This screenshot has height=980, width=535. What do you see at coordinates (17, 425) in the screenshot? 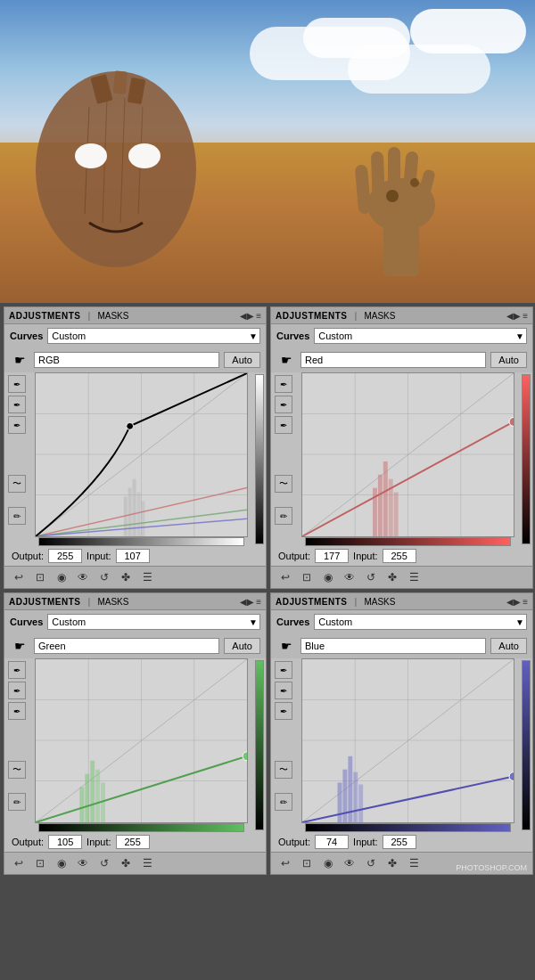
I see `rgb-eyedropper-white: ✒` at bounding box center [17, 425].